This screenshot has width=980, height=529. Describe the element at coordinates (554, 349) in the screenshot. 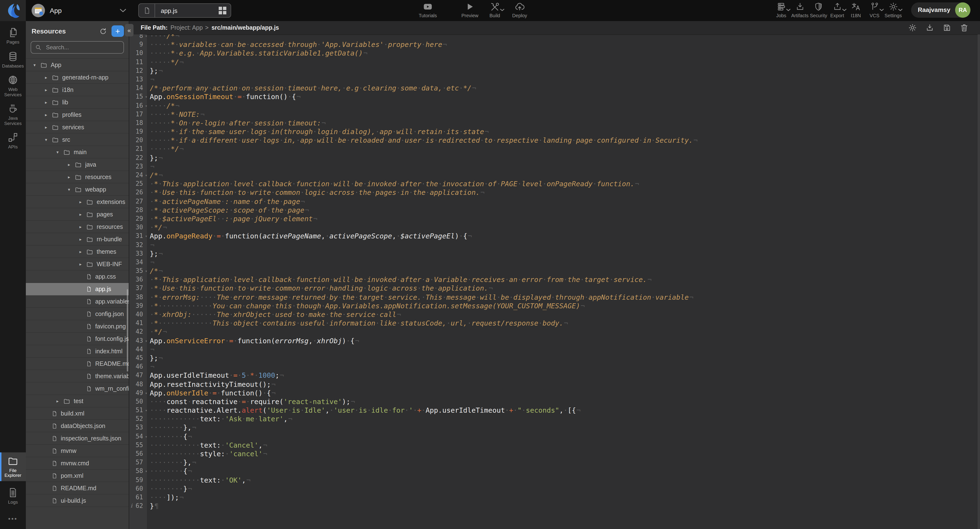

I see `code-line: 44¬` at that location.